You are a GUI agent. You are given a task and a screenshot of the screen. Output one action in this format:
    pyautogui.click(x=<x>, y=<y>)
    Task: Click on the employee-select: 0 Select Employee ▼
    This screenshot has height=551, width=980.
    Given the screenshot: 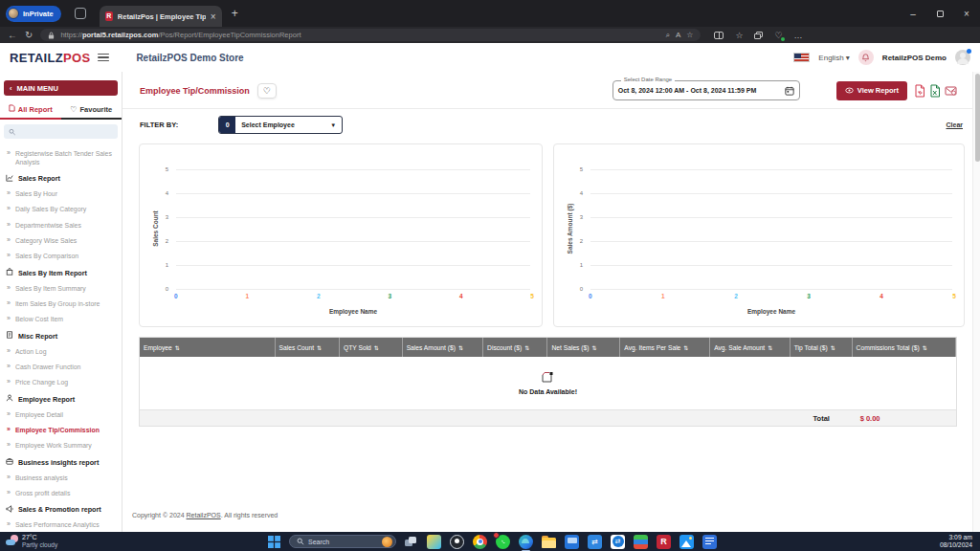 What is the action you would take?
    pyautogui.click(x=280, y=124)
    